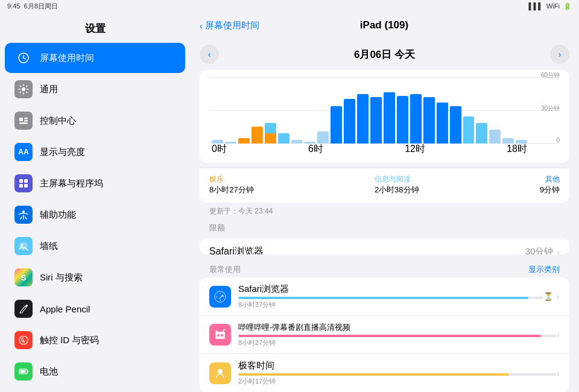  What do you see at coordinates (550, 109) in the screenshot?
I see `y-label-30: 30分钟` at bounding box center [550, 109].